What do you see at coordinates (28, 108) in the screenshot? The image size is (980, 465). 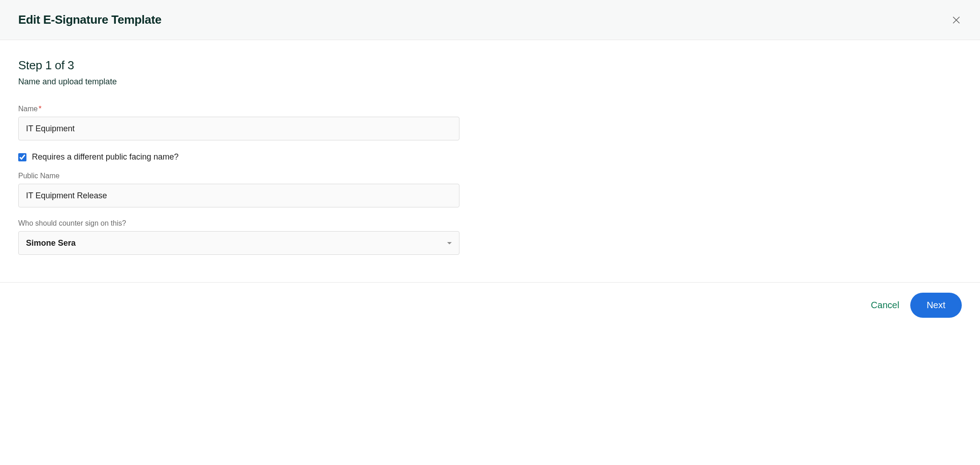 I see `name-label-text: Name` at bounding box center [28, 108].